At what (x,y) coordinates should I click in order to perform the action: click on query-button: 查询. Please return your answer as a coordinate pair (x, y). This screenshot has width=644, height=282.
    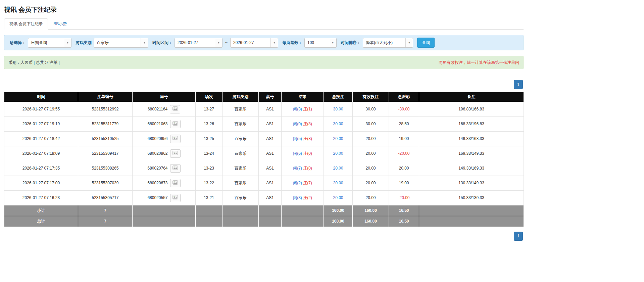
    Looking at the image, I should click on (426, 43).